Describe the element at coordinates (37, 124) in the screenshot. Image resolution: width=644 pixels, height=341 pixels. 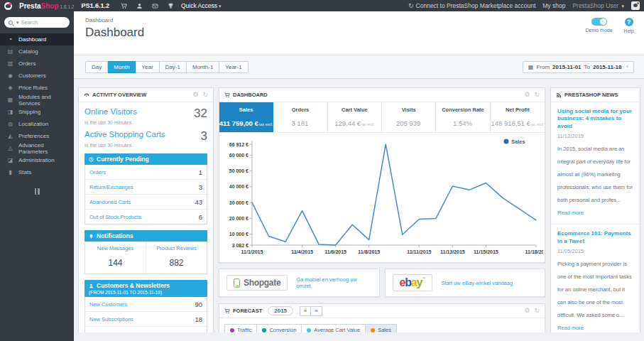
I see `sidebar-item-localization: ◍Localization` at that location.